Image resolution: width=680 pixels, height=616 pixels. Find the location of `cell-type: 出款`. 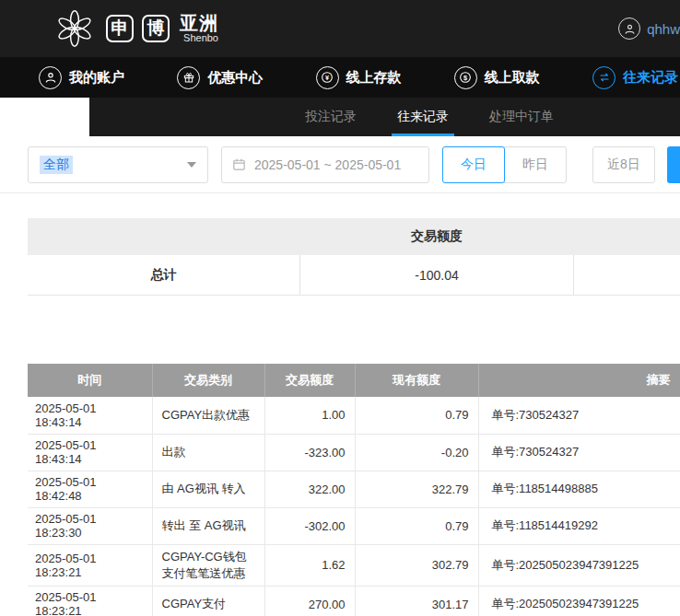

cell-type: 出款 is located at coordinates (208, 452).